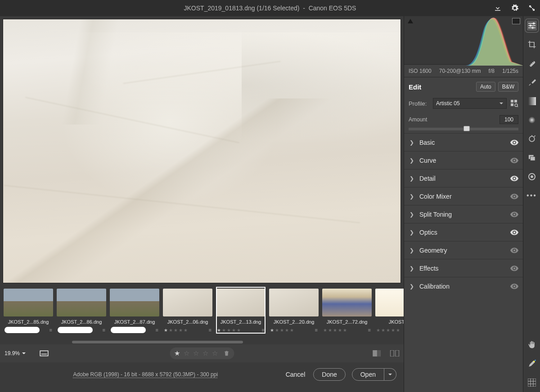  What do you see at coordinates (44, 353) in the screenshot?
I see `fit-icon` at bounding box center [44, 353].